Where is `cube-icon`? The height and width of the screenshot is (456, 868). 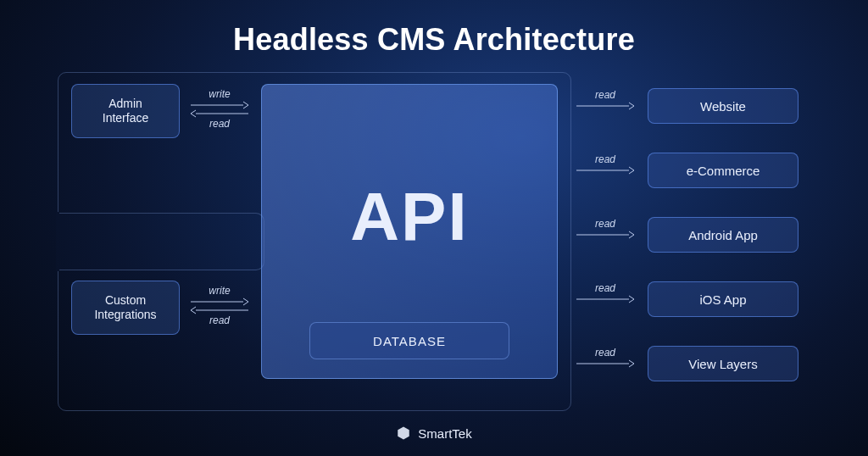 cube-icon is located at coordinates (403, 433).